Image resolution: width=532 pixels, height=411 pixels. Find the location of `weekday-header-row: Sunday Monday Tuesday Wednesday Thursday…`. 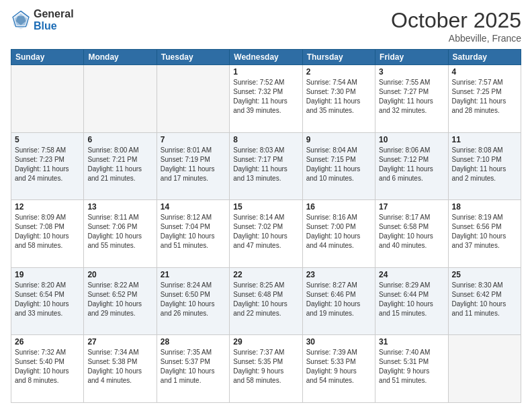

weekday-header-row: Sunday Monday Tuesday Wednesday Thursday… is located at coordinates (266, 58).